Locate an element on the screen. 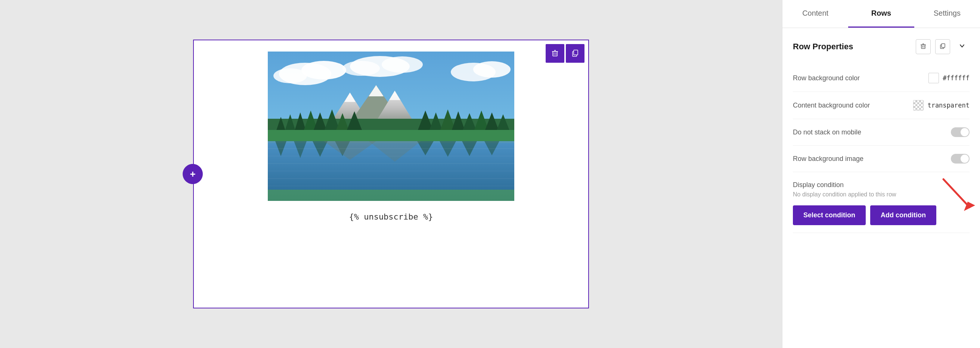 This screenshot has height=348, width=980. tab-rows: Rows is located at coordinates (881, 14).